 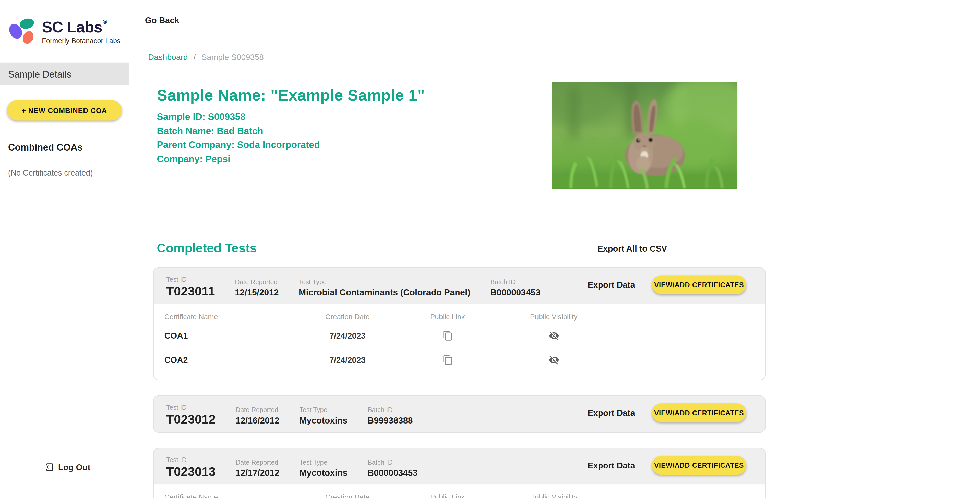 I want to click on test-card: Test ID T023012 Date Reported 12/16/2012…, so click(x=460, y=414).